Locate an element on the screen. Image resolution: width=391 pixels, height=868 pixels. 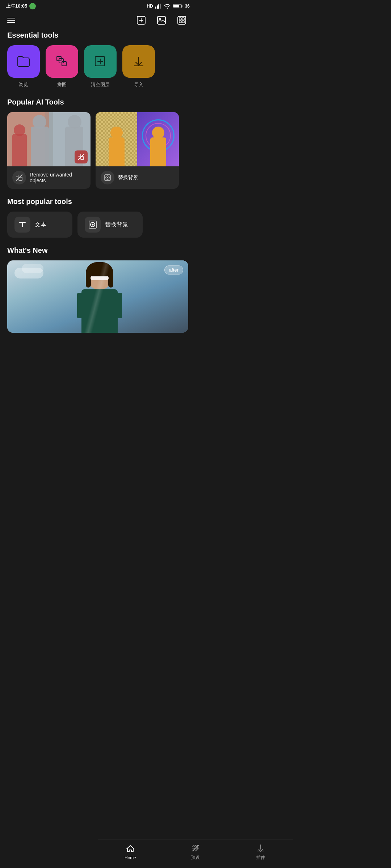
whats-new-card: after is located at coordinates (98, 297).